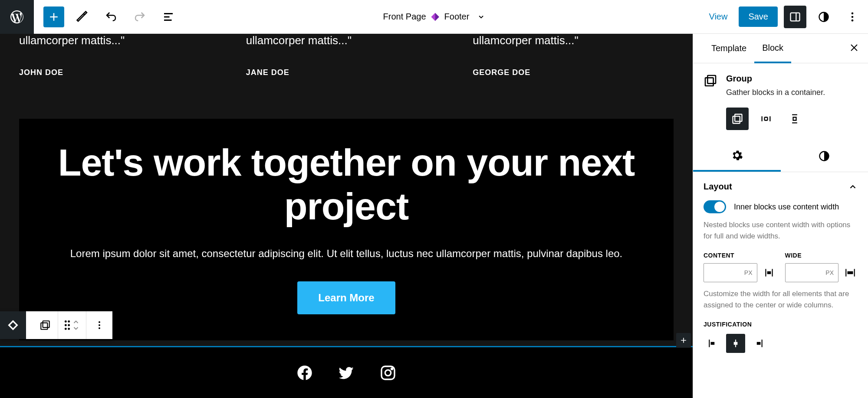 The height and width of the screenshot is (398, 868). I want to click on justify-left, so click(713, 343).